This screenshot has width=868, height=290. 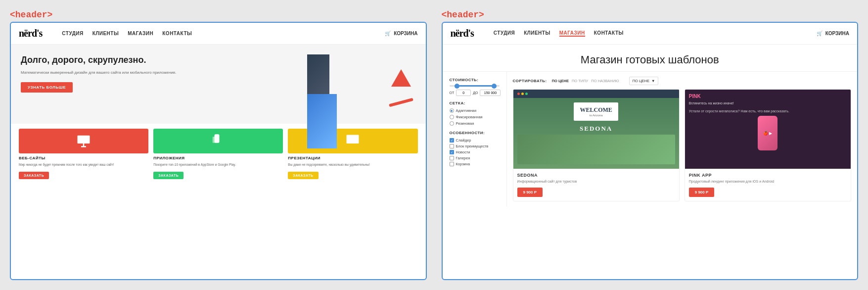 I want to click on service-cta-1: ЗАКАЗАТЬ, so click(x=168, y=175).